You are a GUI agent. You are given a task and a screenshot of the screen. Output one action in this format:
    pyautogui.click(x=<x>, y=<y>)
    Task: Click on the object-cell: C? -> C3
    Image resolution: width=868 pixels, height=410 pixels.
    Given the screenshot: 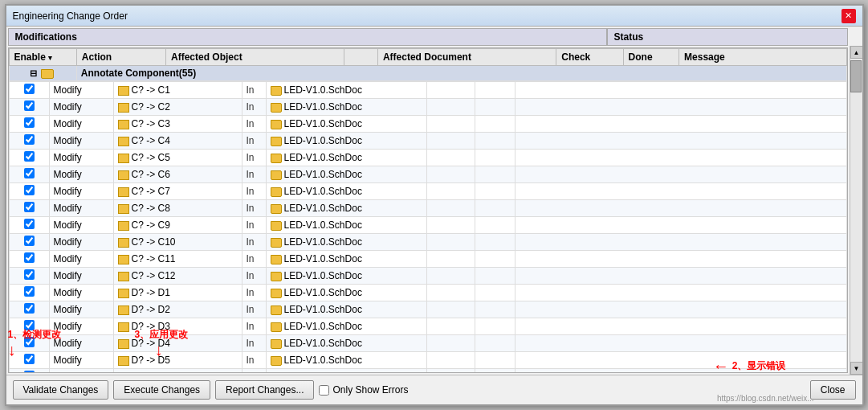 What is the action you would take?
    pyautogui.click(x=177, y=124)
    